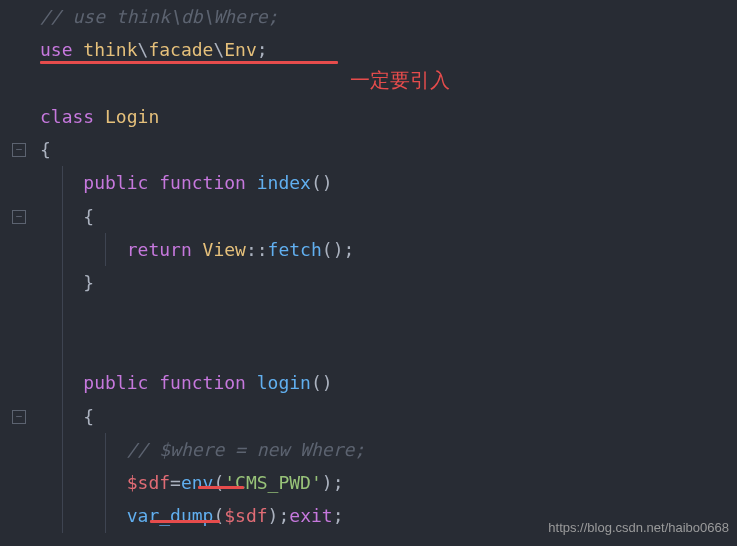 The width and height of the screenshot is (737, 546). I want to click on annotation-note: 一定要引入, so click(400, 80).